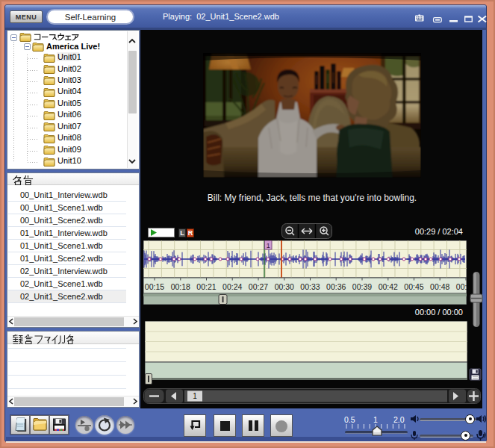 This screenshot has width=495, height=448. Describe the element at coordinates (388, 287) in the screenshot. I see `svg-text: 00:42` at that location.